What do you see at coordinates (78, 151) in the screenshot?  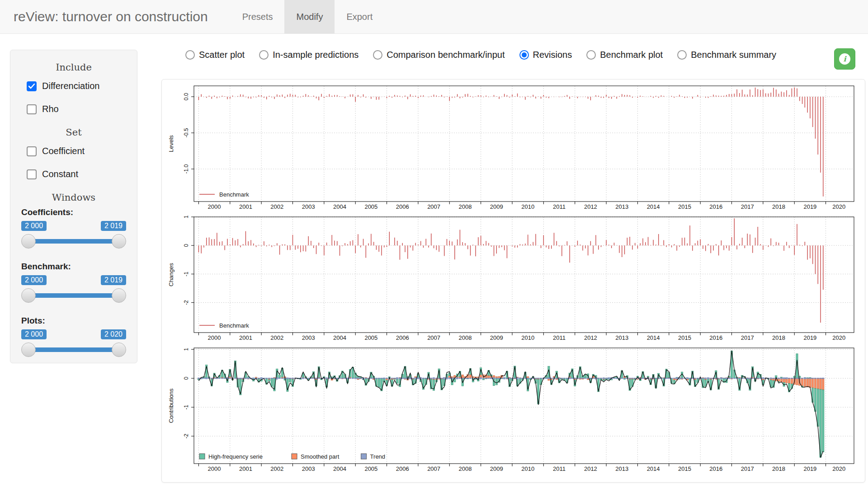 I see `checkbox-coefficient: Coefficient` at bounding box center [78, 151].